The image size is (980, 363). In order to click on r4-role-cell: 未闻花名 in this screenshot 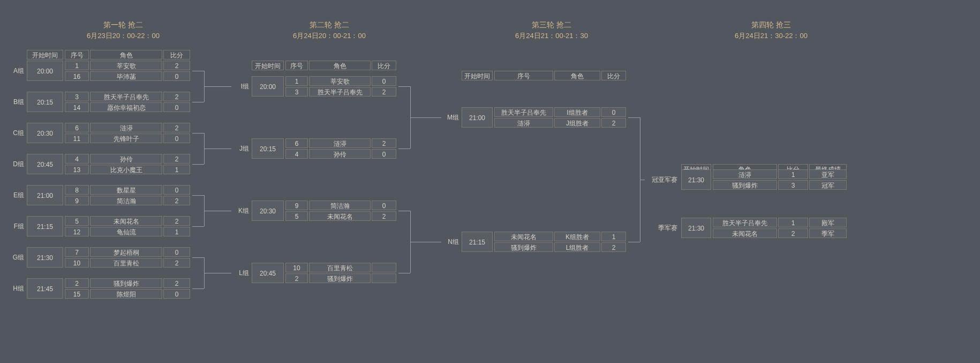, I will do `click(745, 233)`.